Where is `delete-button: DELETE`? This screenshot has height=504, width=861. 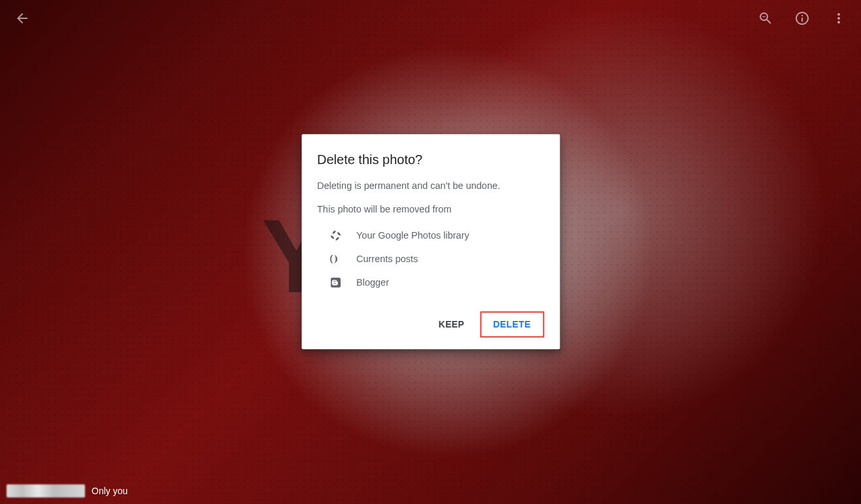 delete-button: DELETE is located at coordinates (512, 325).